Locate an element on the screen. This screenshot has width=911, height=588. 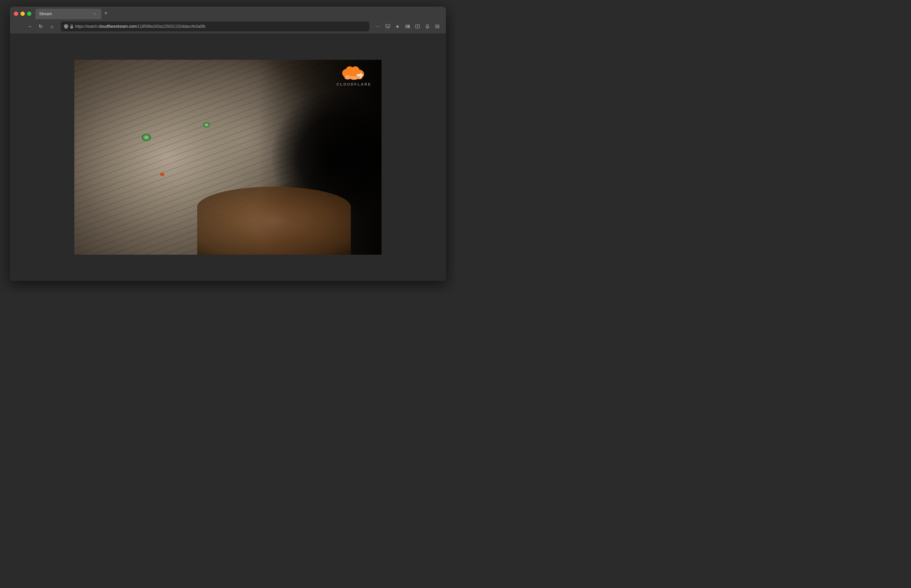
home-button: ⌂ is located at coordinates (52, 26).